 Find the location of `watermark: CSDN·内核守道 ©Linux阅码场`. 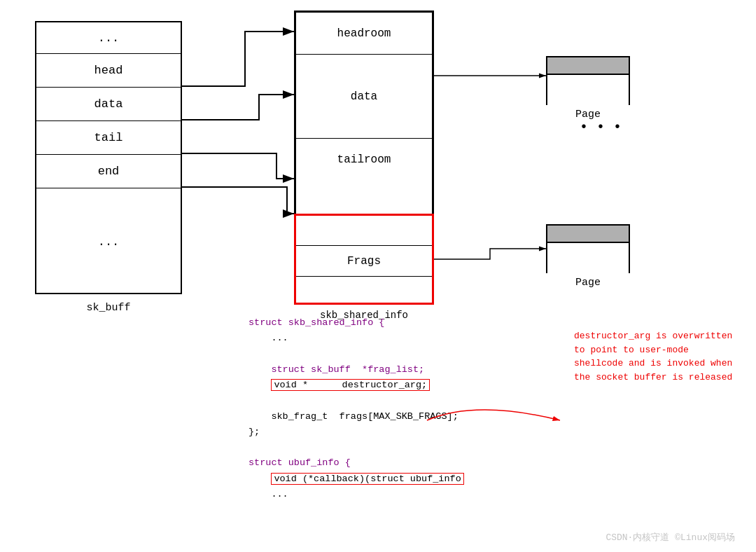

watermark: CSDN·内核守道 ©Linux阅码场 is located at coordinates (671, 537).